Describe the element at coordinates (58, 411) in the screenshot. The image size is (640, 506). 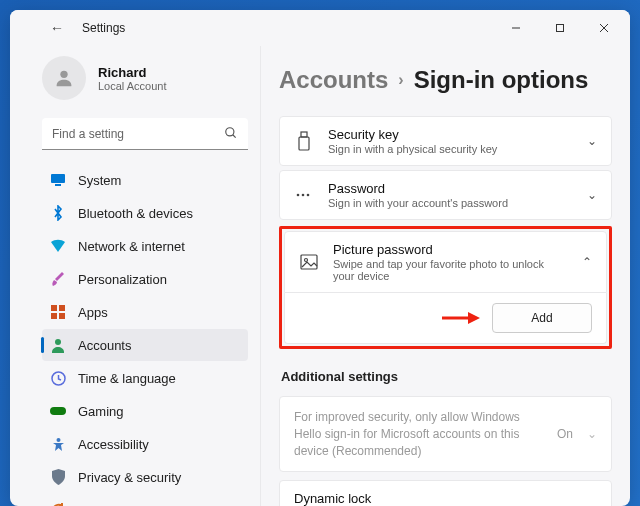
I see `game-icon` at that location.